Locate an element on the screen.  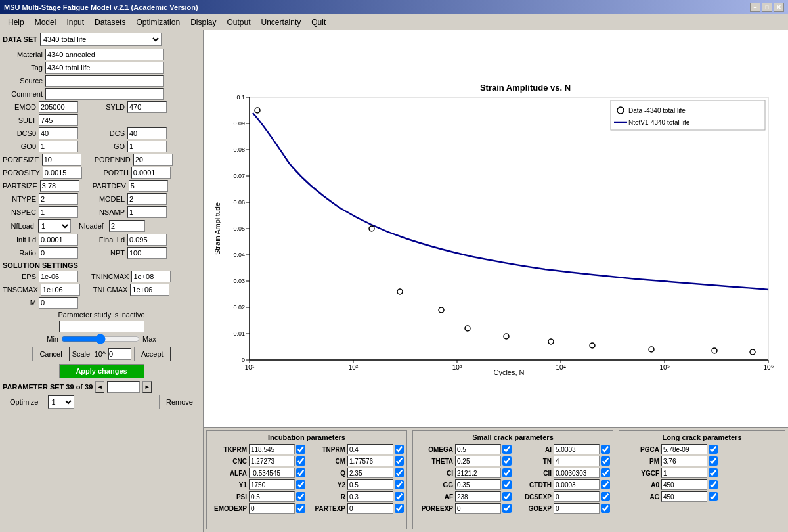
menu-output: Output is located at coordinates (239, 22).